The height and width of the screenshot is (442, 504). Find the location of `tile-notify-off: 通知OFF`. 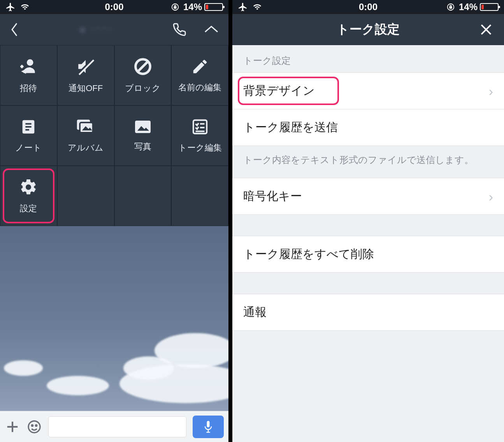

tile-notify-off: 通知OFF is located at coordinates (86, 75).